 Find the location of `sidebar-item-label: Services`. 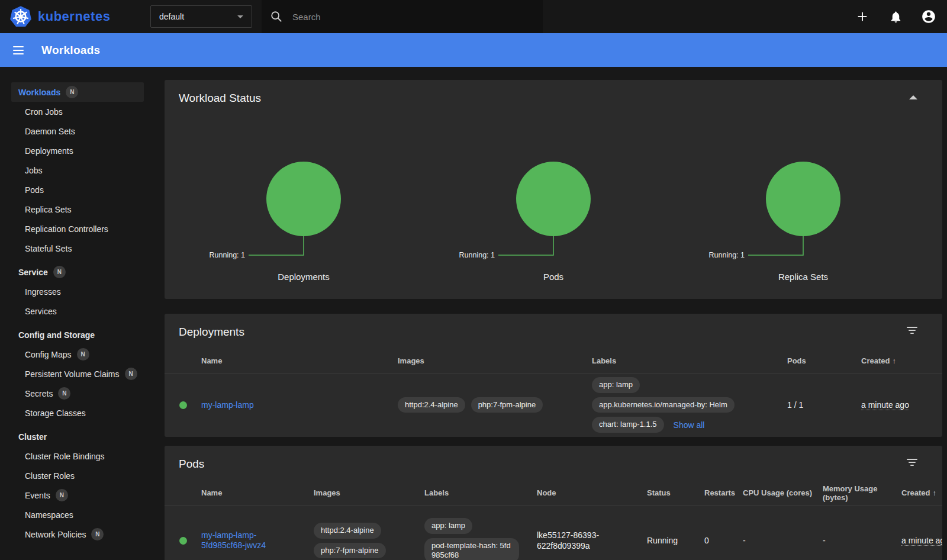

sidebar-item-label: Services is located at coordinates (41, 311).